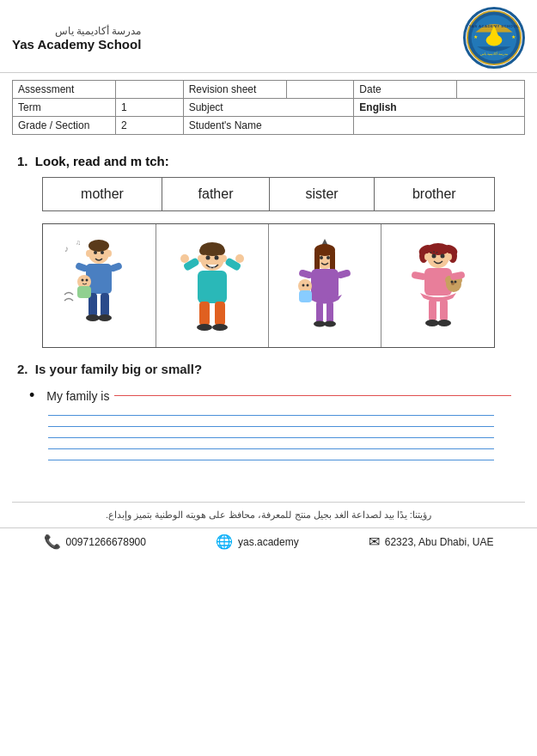 This screenshot has width=537, height=756. Describe the element at coordinates (325, 285) in the screenshot. I see `image-mother-baby` at that location.